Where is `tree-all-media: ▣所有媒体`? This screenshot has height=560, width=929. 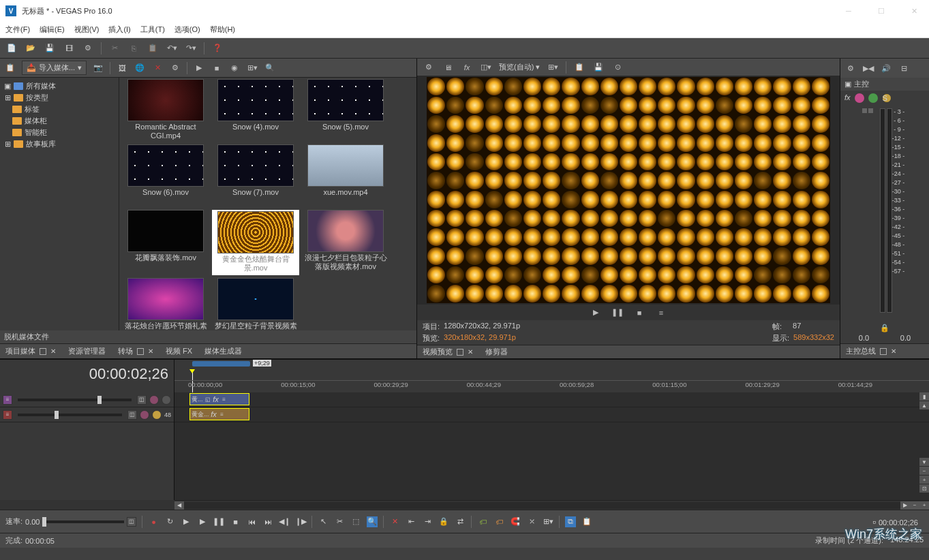 tree-all-media: ▣所有媒体 is located at coordinates (59, 86).